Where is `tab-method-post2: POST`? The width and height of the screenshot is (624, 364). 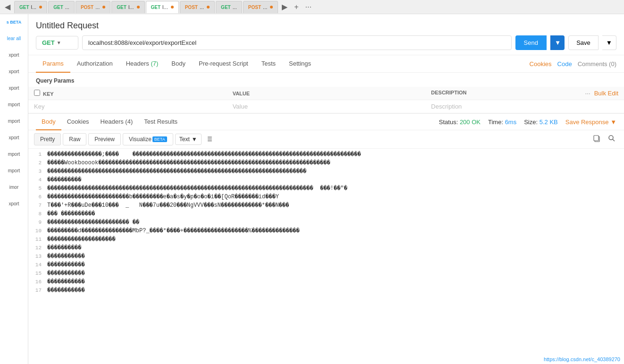
tab-method-post2: POST is located at coordinates (192, 8).